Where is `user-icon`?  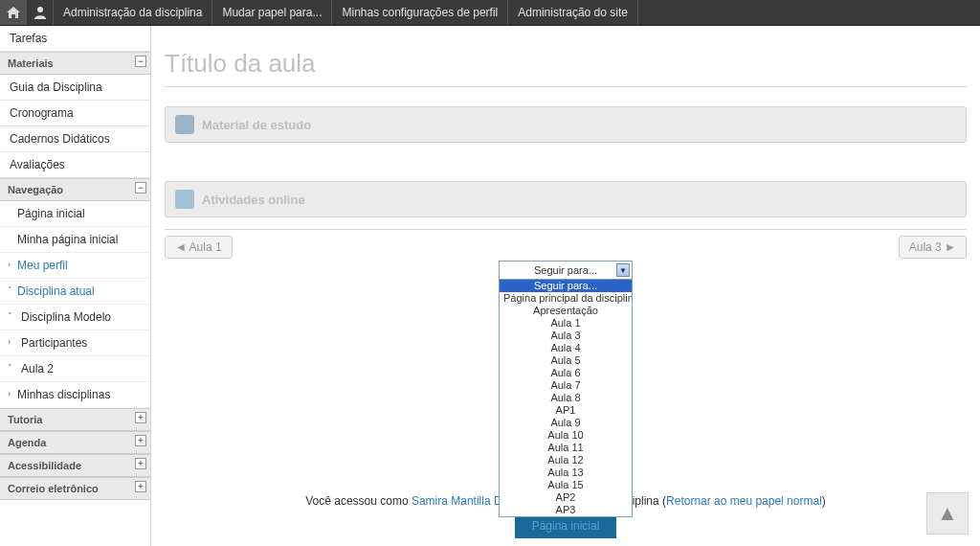 user-icon is located at coordinates (40, 12).